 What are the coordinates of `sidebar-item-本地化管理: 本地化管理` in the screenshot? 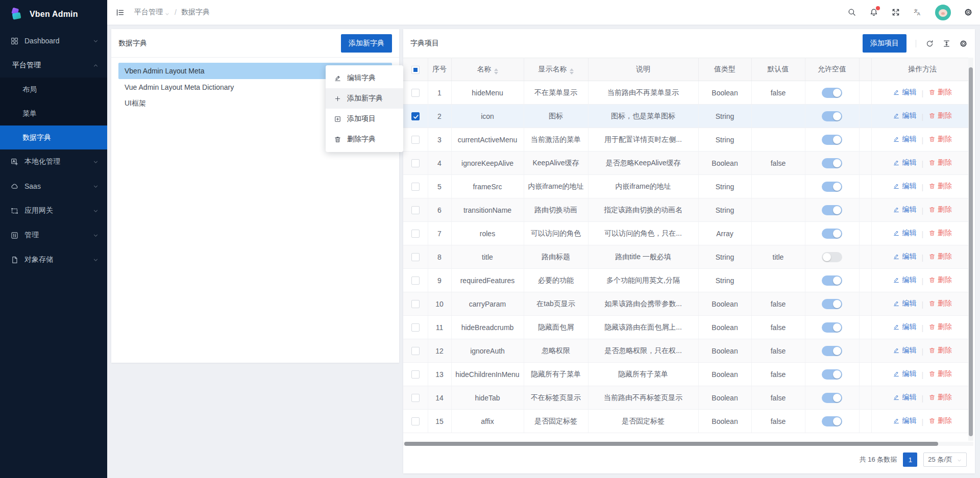 It's located at (54, 162).